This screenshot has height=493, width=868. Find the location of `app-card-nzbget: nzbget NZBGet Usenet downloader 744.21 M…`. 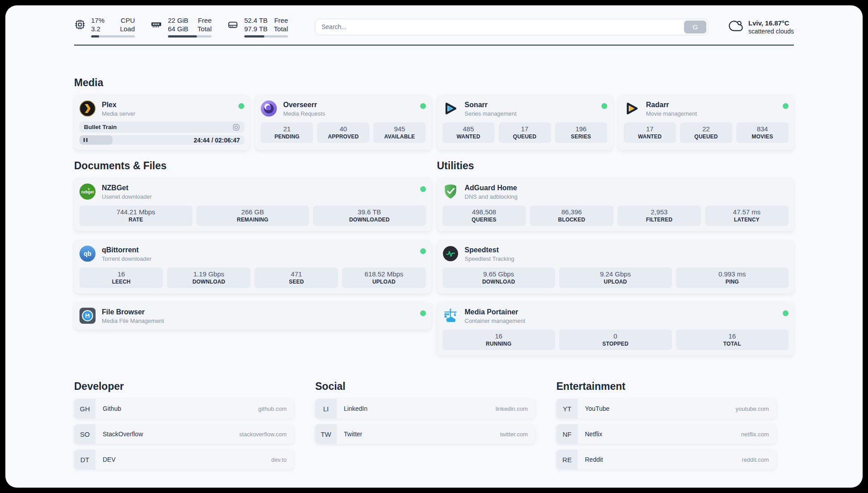

app-card-nzbget: nzbget NZBGet Usenet downloader 744.21 M… is located at coordinates (253, 205).